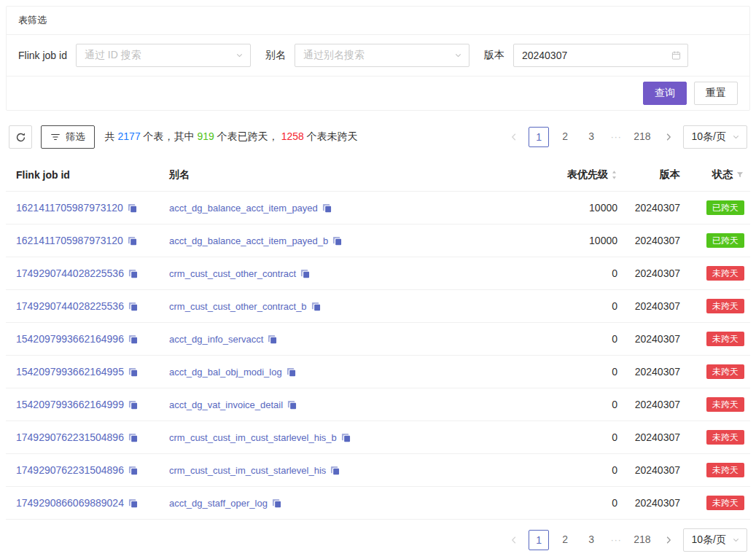 The height and width of the screenshot is (559, 756). Describe the element at coordinates (112, 136) in the screenshot. I see `summary-prefix: 共` at that location.